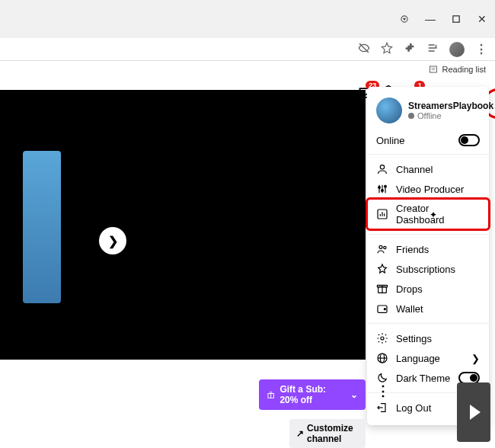 Image resolution: width=495 pixels, height=448 pixels. What do you see at coordinates (404, 19) in the screenshot?
I see `browser-tab-actions-icon` at bounding box center [404, 19].